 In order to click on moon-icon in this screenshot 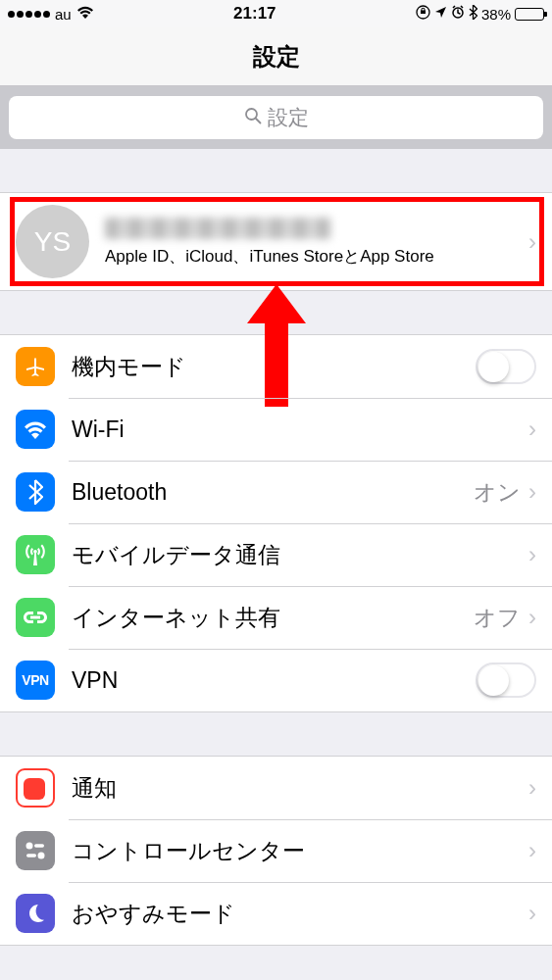, I will do `click(35, 913)`.